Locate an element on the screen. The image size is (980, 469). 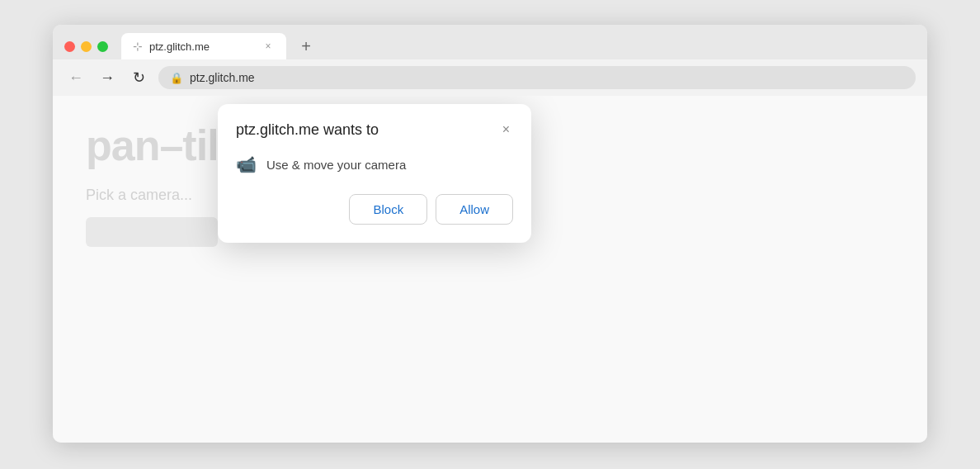
maximize-window-button is located at coordinates (102, 46).